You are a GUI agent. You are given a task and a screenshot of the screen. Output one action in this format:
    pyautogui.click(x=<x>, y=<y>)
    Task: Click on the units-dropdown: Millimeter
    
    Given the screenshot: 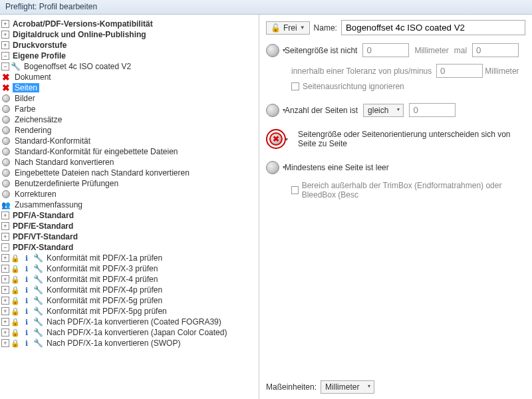 What is the action you would take?
    pyautogui.click(x=347, y=387)
    